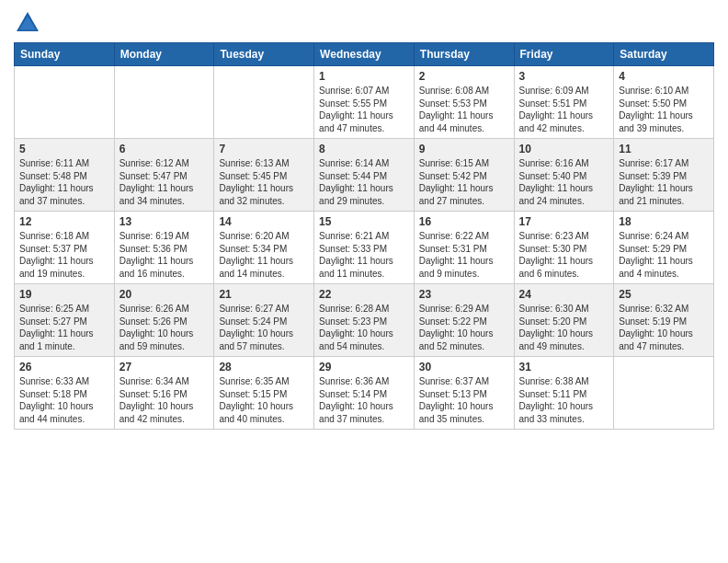 The image size is (728, 563). Describe the element at coordinates (564, 182) in the screenshot. I see `day-info: Sunrise: 6:16 AMSunset: 5:40 PMDaylight:…` at that location.